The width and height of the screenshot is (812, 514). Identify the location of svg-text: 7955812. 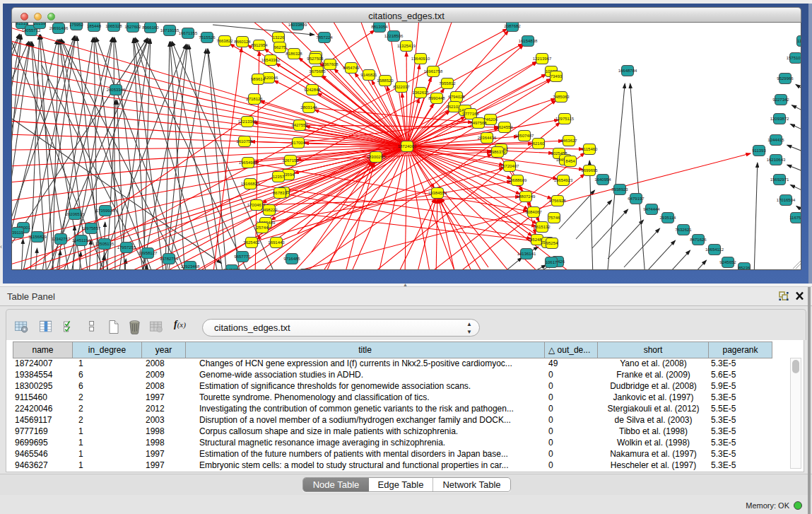
(447, 83).